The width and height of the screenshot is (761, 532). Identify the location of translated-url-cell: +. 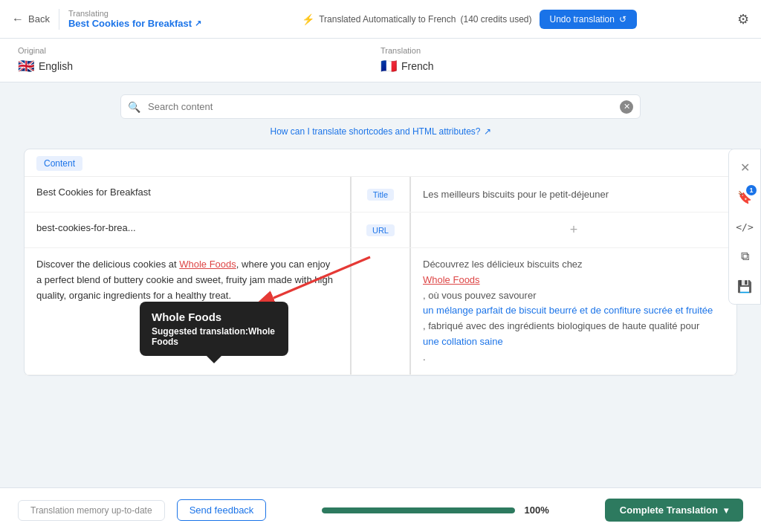
(574, 230).